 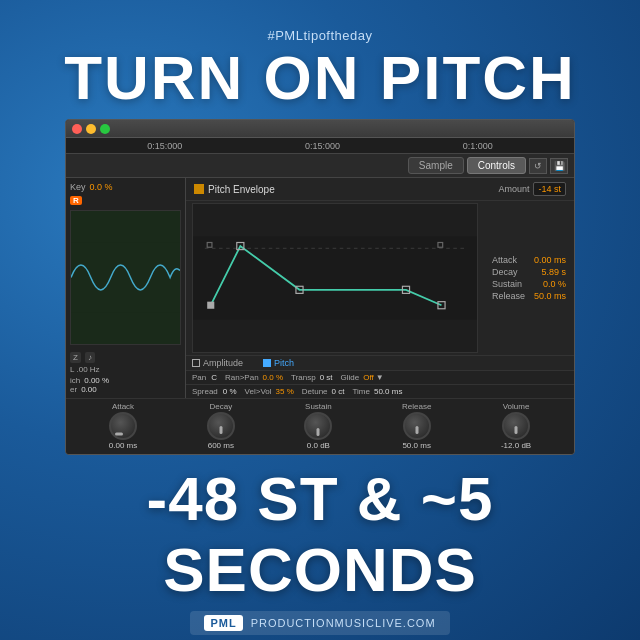 I want to click on z-badge: Z, so click(x=76, y=358).